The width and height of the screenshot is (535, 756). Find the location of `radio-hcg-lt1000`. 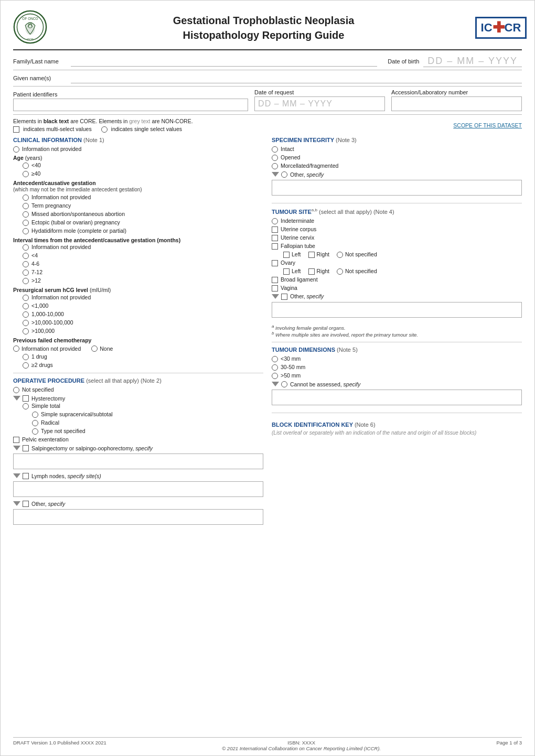

radio-hcg-lt1000 is located at coordinates (26, 306).